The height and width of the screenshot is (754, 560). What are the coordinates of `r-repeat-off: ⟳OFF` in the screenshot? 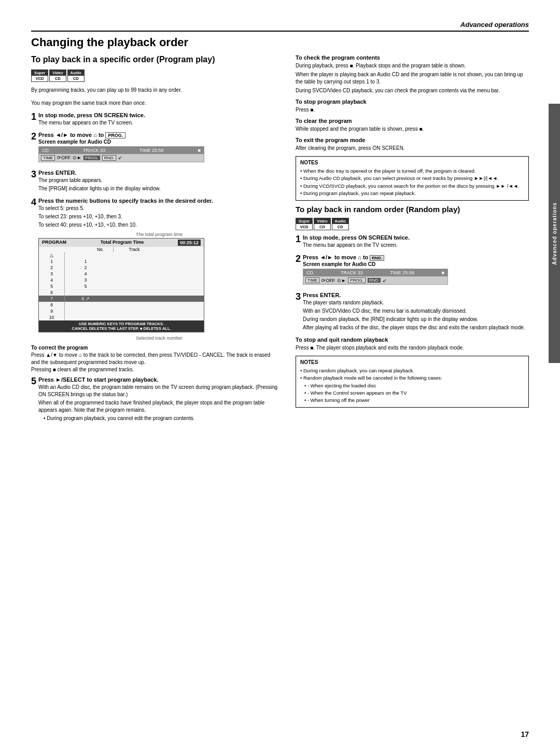 It's located at (328, 281).